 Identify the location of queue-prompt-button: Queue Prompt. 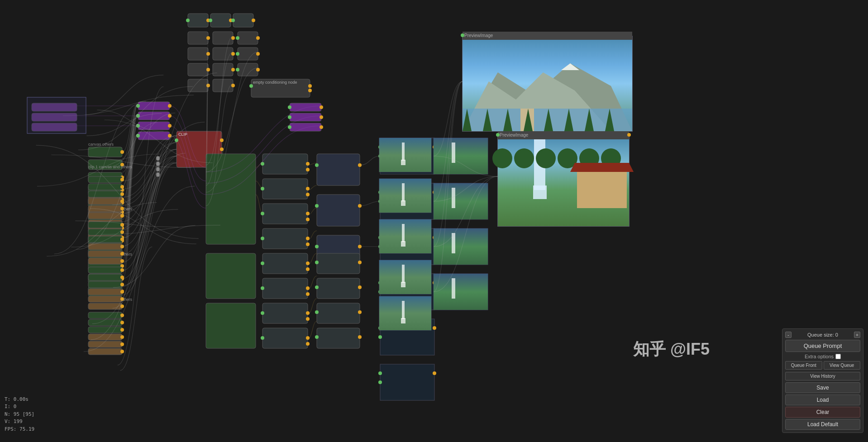
(823, 346).